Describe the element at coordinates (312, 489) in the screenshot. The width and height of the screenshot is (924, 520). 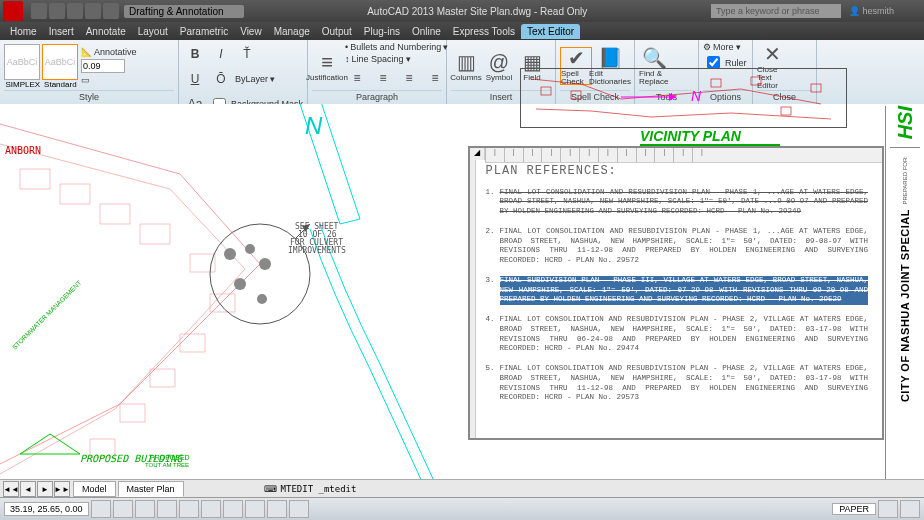
I see `command-line: ⌨ MTEDIT _mtedit` at that location.